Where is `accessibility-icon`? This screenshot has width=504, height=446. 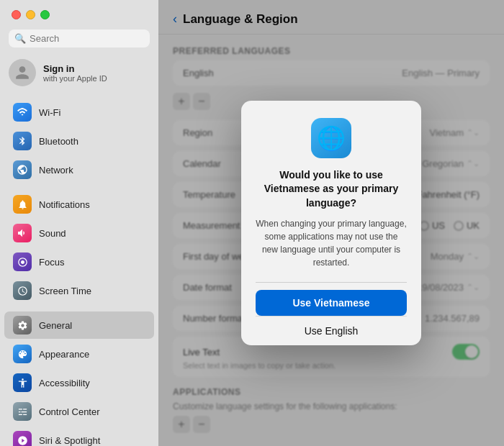 accessibility-icon is located at coordinates (22, 383).